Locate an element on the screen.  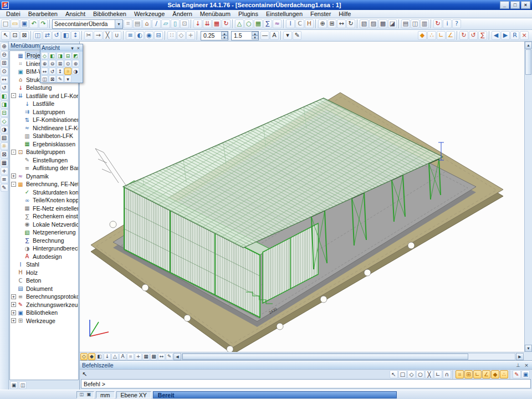
center-snap-icon: ○ is located at coordinates (420, 375).